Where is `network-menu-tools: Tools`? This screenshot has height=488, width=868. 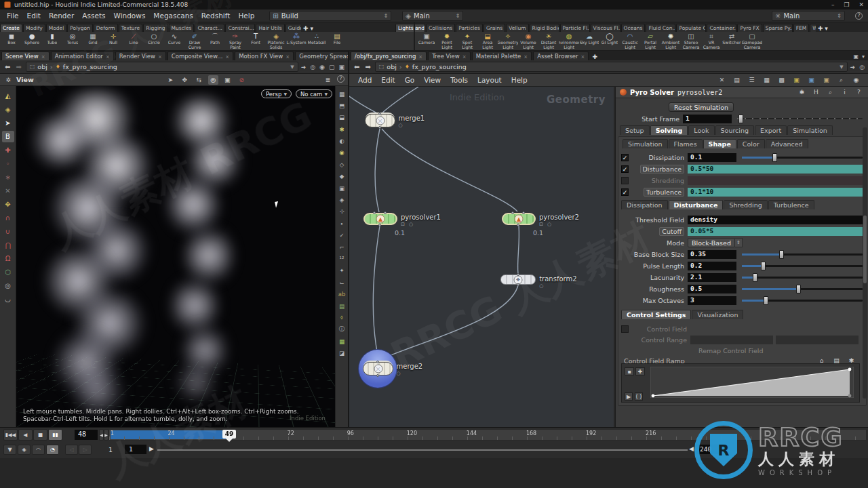 network-menu-tools: Tools is located at coordinates (459, 80).